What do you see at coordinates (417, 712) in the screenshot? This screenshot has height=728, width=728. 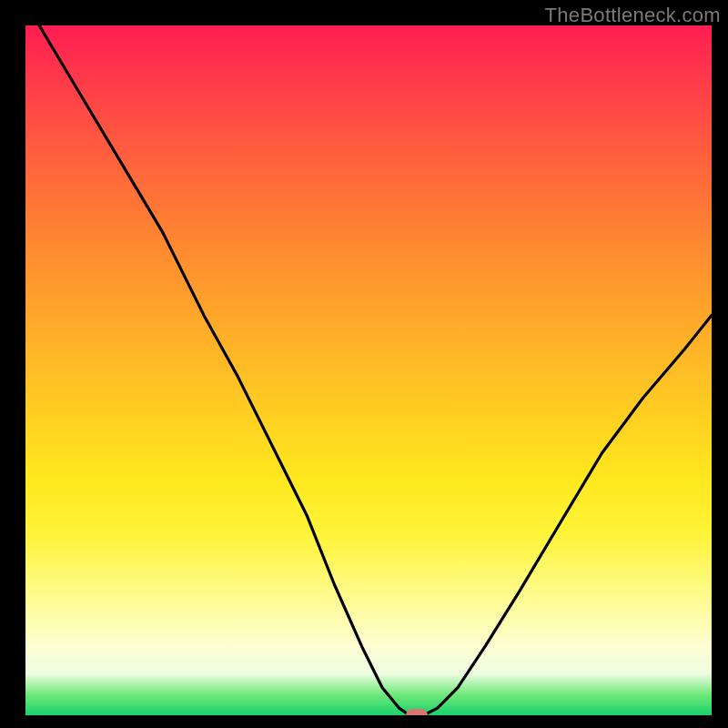 I see `minimum-marker` at bounding box center [417, 712].